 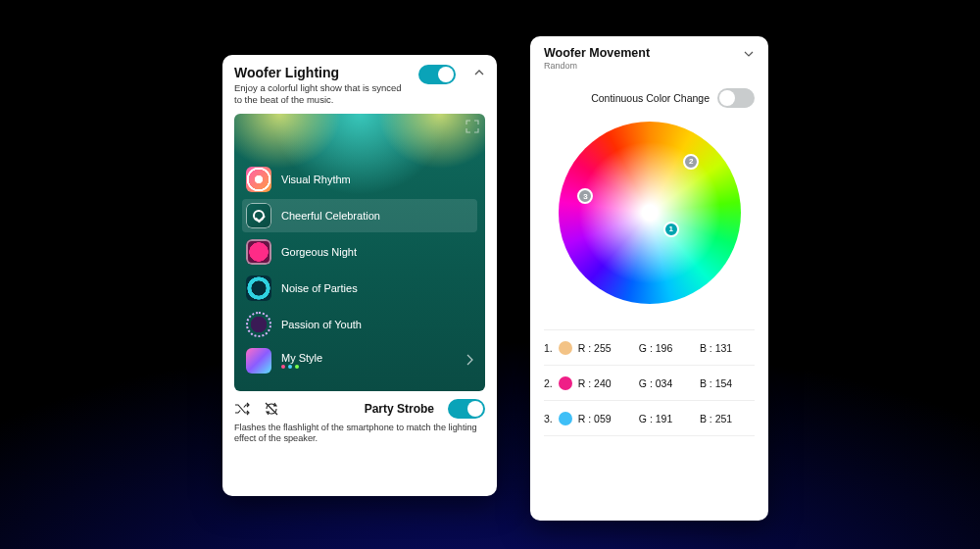 I want to click on card-subtitle: Random, so click(x=597, y=66).